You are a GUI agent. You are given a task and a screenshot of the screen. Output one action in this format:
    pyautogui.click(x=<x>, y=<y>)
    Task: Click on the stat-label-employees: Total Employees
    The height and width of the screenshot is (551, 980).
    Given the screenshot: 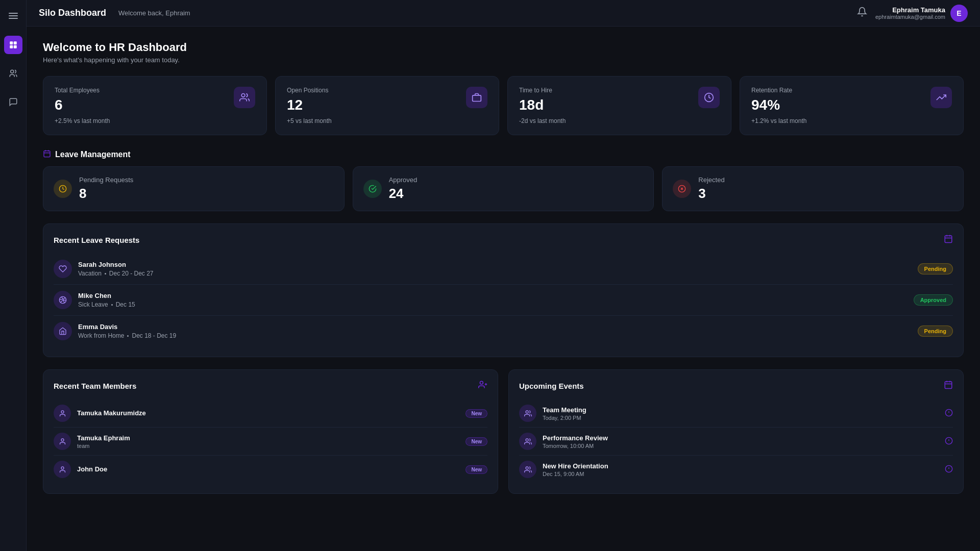 What is the action you would take?
    pyautogui.click(x=82, y=90)
    